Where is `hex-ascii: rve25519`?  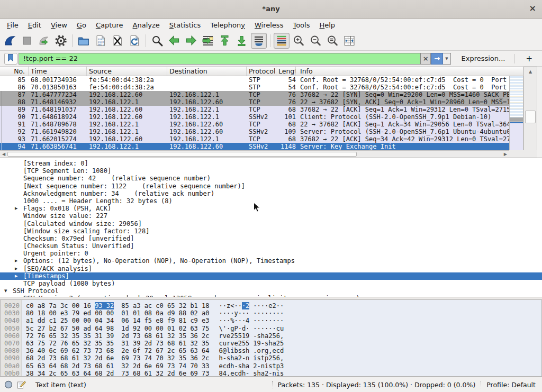
hex-ascii: rve25519 is located at coordinates (234, 336).